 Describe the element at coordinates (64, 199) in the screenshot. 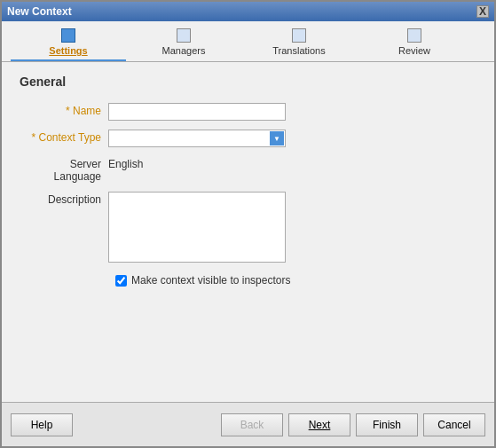

I see `description-label: Description` at that location.